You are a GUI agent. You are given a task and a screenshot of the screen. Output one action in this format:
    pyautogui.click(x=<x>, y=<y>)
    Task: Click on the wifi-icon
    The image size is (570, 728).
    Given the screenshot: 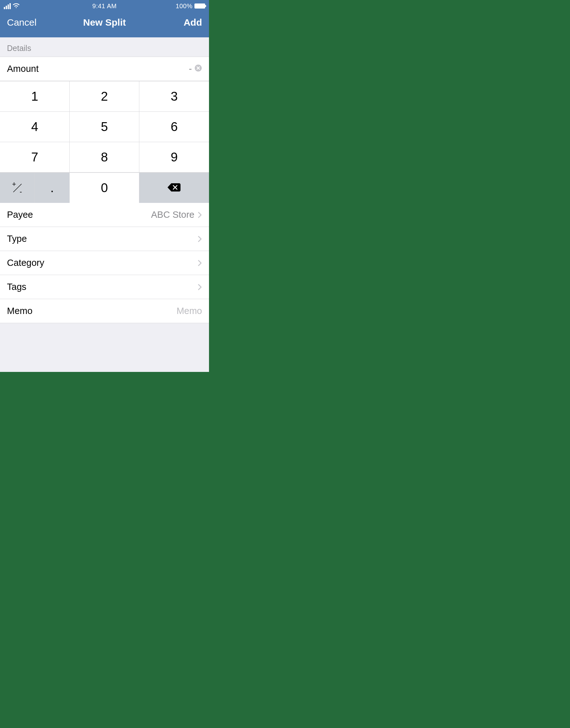 What is the action you would take?
    pyautogui.click(x=16, y=6)
    